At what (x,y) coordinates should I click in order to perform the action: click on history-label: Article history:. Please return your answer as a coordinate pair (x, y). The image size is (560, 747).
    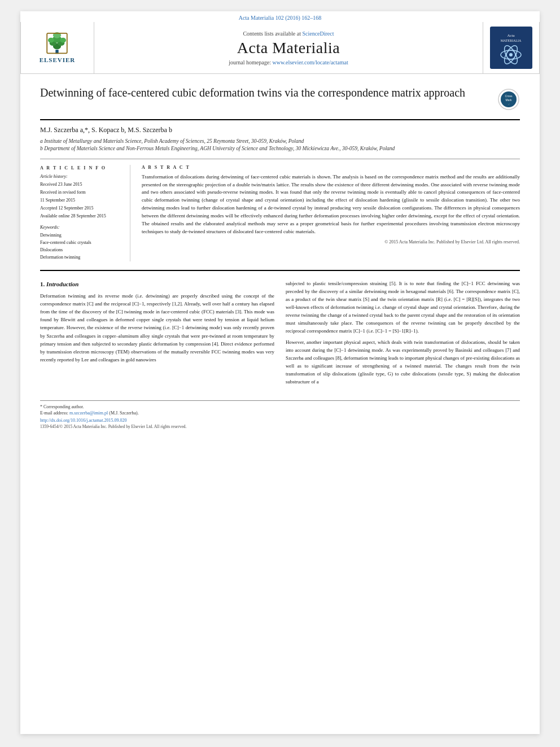
    Looking at the image, I should click on (81, 177).